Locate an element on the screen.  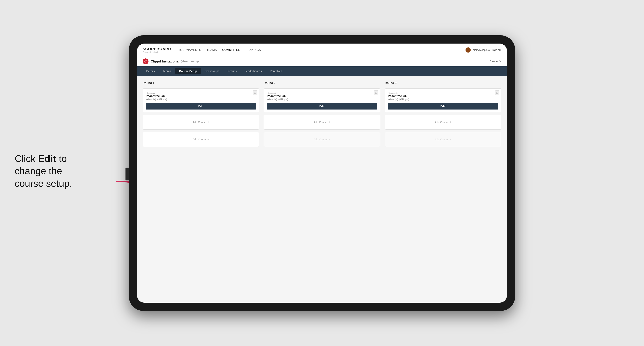
round-2-add-course-2: Add Course + is located at coordinates (322, 139).